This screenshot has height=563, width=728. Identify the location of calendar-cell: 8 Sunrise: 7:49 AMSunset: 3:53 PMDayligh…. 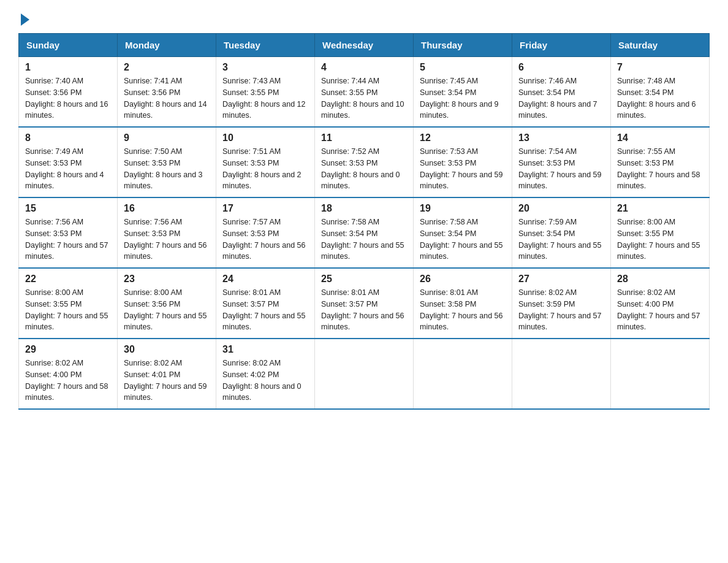
(69, 162).